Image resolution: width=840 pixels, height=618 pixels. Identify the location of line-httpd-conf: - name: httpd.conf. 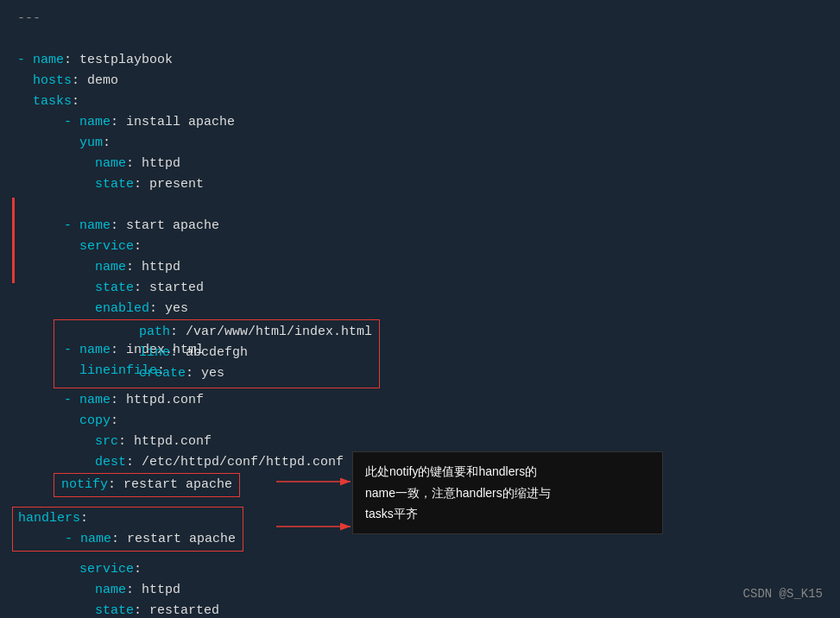
(180, 400).